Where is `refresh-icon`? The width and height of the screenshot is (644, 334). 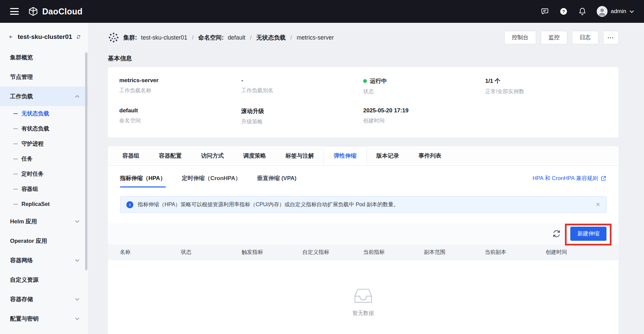 refresh-icon is located at coordinates (557, 234).